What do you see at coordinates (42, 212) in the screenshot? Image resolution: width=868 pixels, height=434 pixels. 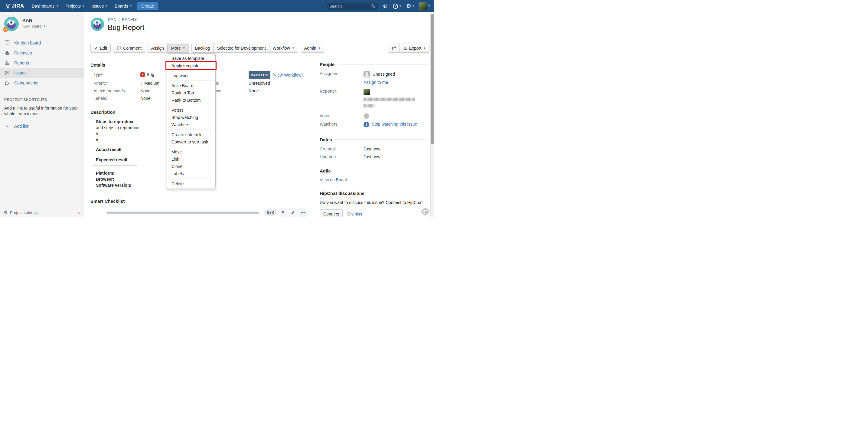 I see `project-settings-button: ⚙ Project settings «` at bounding box center [42, 212].